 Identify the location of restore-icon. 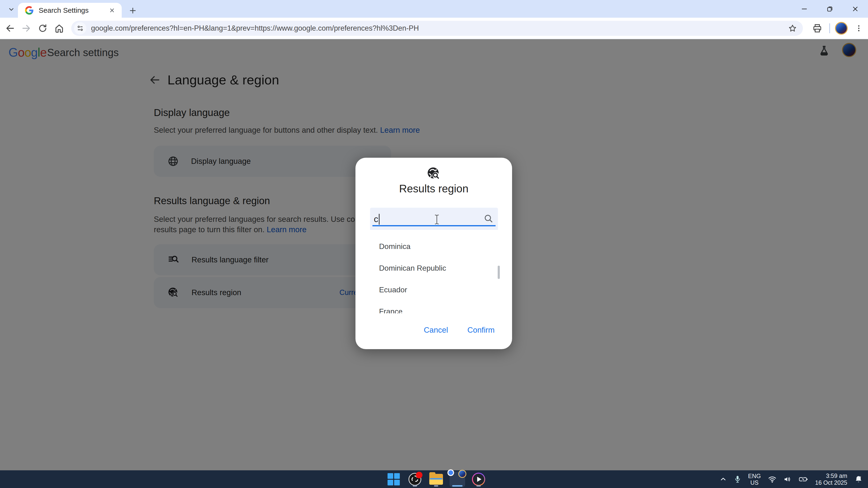
(830, 9).